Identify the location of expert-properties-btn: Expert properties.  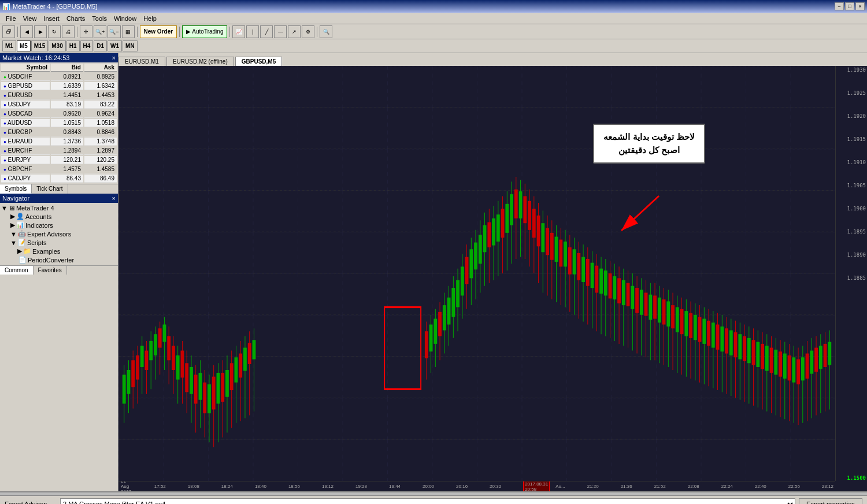
(831, 501).